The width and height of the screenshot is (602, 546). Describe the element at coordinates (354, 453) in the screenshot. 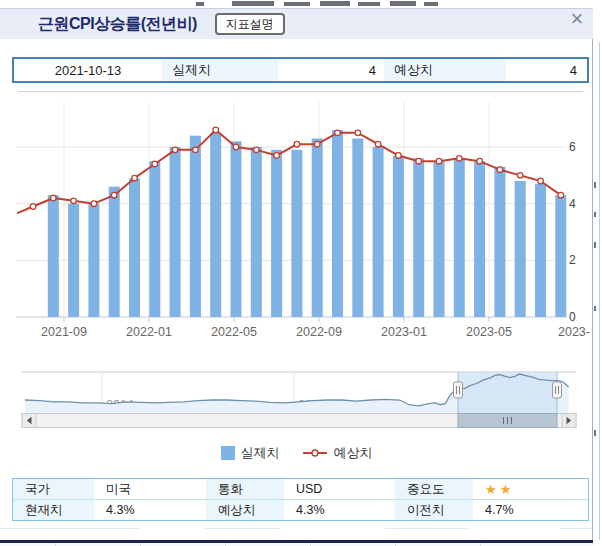

I see `legend-forecast-label: 예상치` at that location.